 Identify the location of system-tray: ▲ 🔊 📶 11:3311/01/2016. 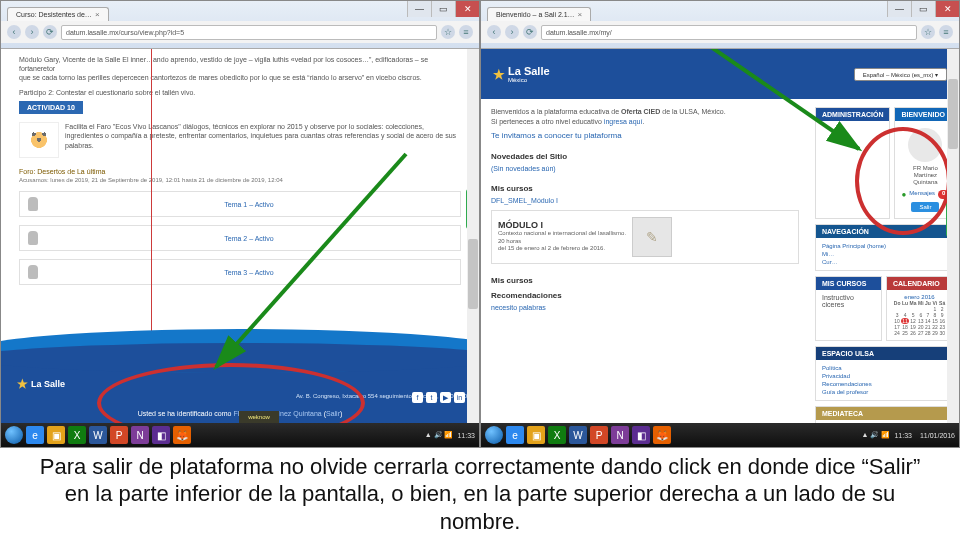
(908, 435).